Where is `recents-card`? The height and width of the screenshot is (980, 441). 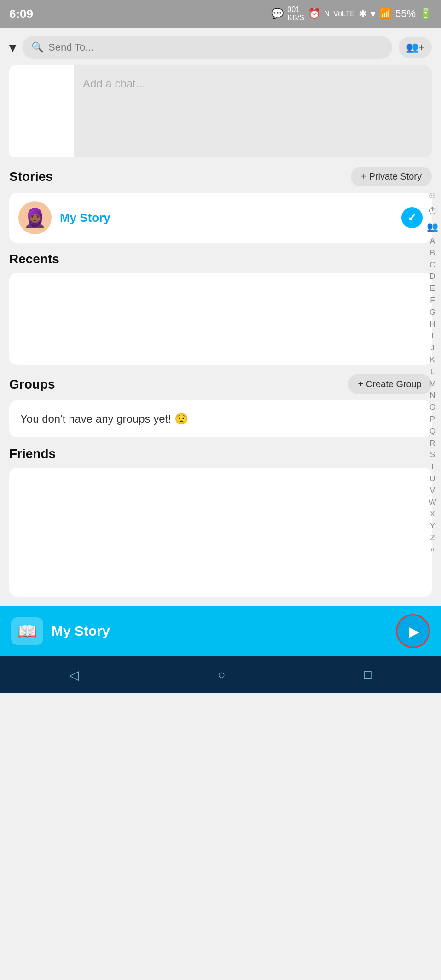 recents-card is located at coordinates (220, 319).